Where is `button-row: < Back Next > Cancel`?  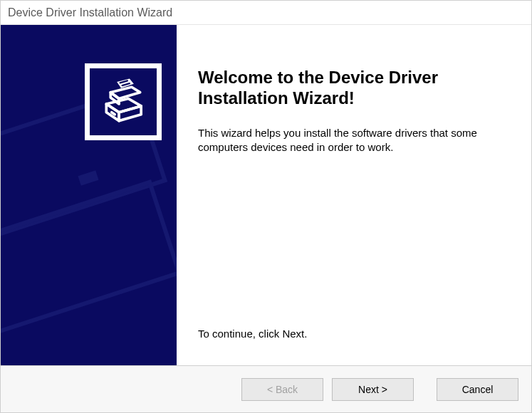
button-row: < Back Next > Cancel is located at coordinates (266, 389).